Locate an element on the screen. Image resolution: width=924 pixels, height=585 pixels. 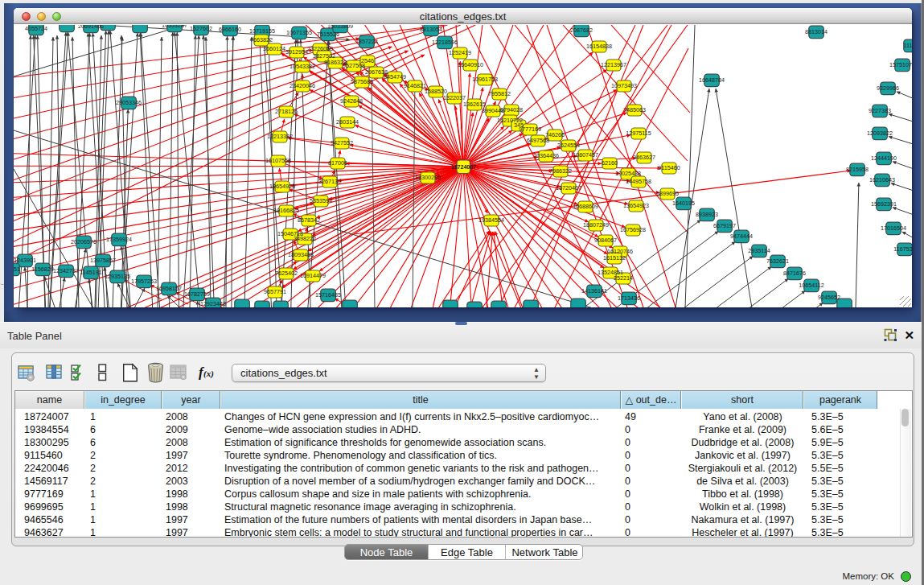
svg-text: 23226058 is located at coordinates (320, 48).